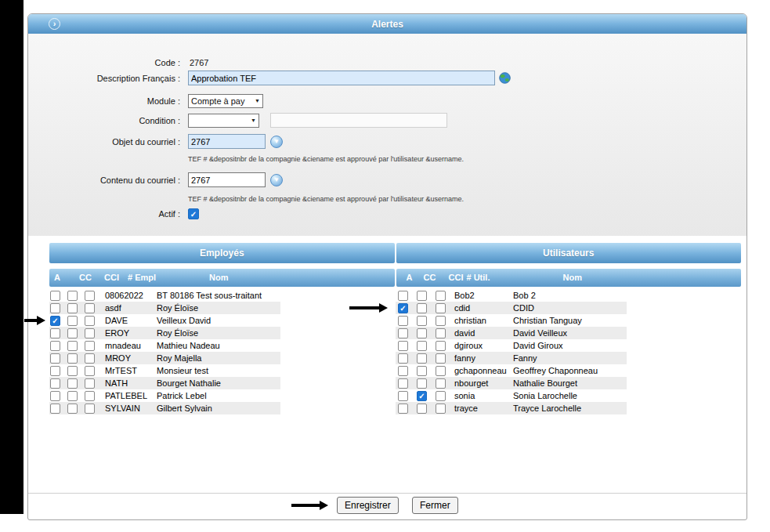  Describe the element at coordinates (326, 159) in the screenshot. I see `objet-helper-text: TEF # &depositnbr de la compagnie &ciena…` at that location.